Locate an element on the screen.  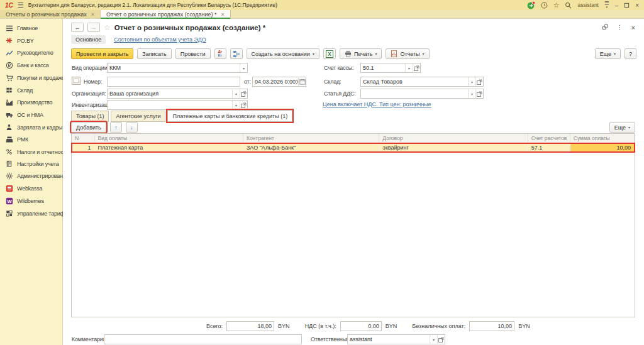
sidebar-item-rukovoditelyu: Руководителю is located at coordinates (31, 53).